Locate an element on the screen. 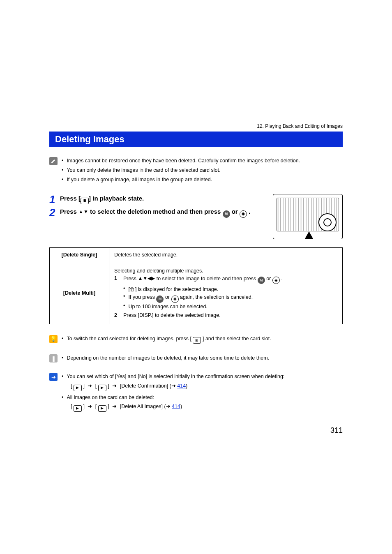 This screenshot has width=392, height=554. option-desc: Selecting and deleting multiple images. … is located at coordinates (226, 293).